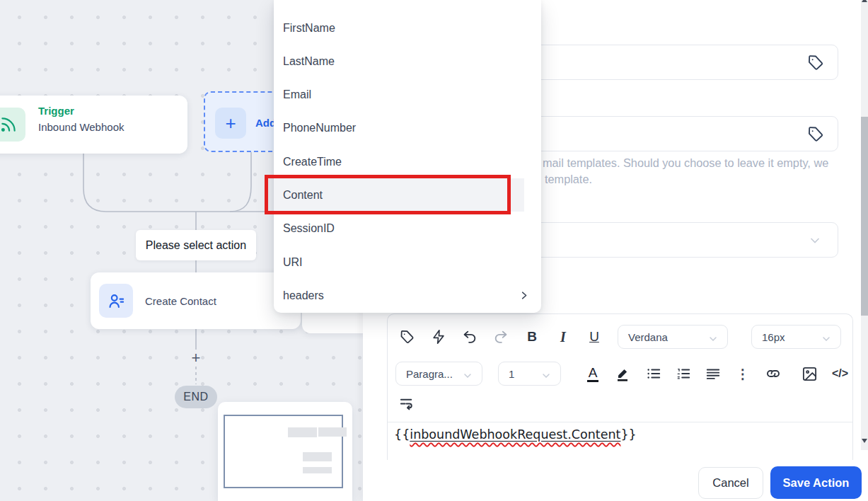  I want to click on trigger-node: Trigger Inbound Webhook, so click(93, 125).